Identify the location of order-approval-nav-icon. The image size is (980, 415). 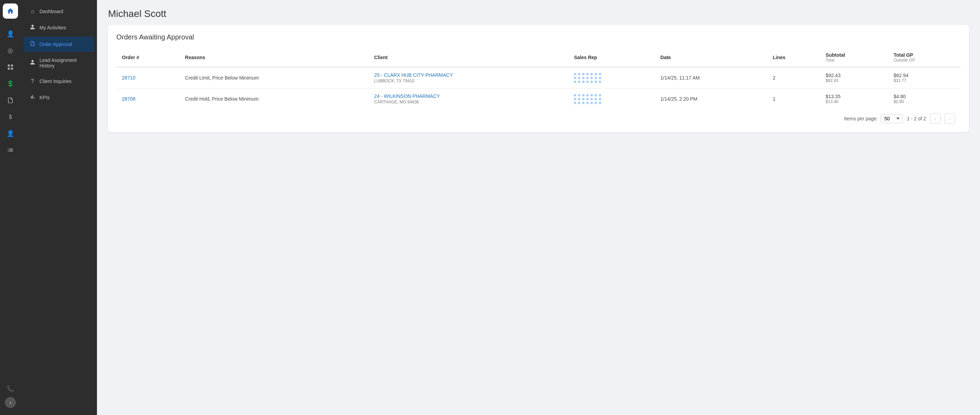
(33, 44).